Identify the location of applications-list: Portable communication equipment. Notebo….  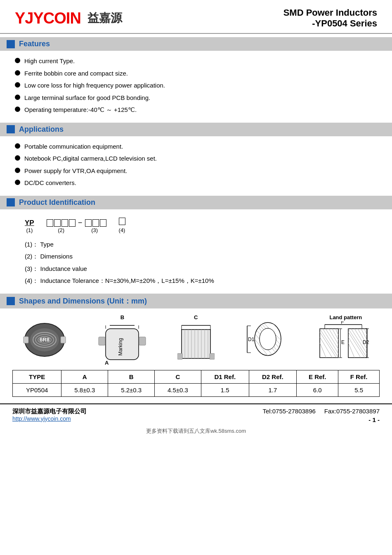
(196, 167).